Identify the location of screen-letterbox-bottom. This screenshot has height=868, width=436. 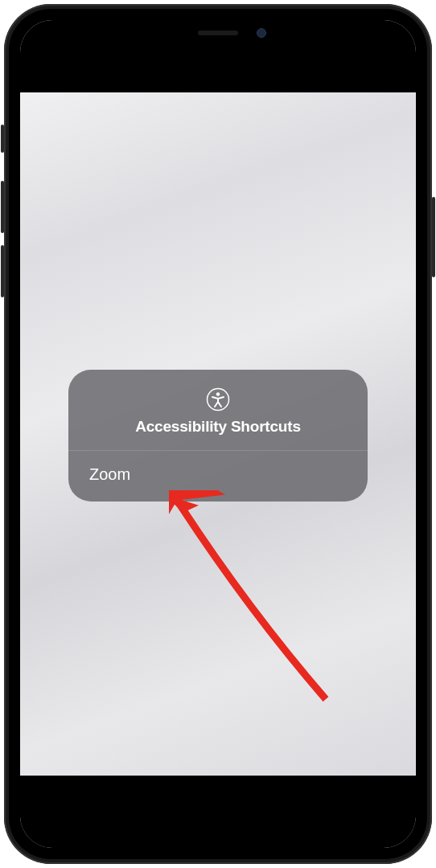
(218, 812).